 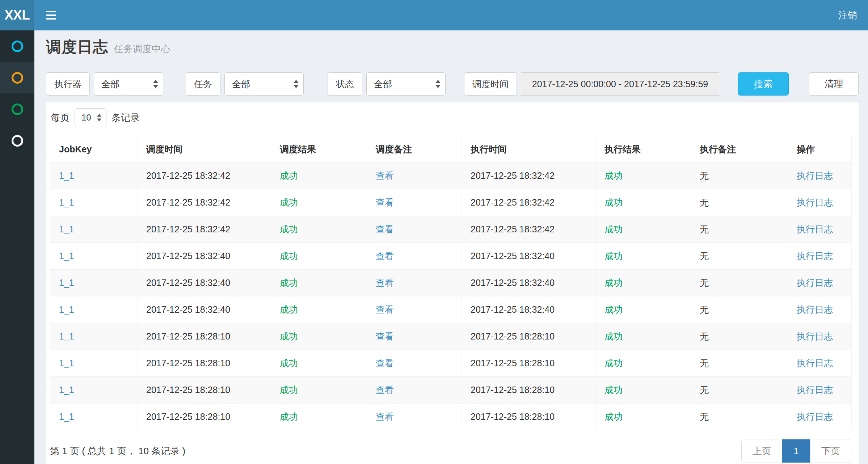 What do you see at coordinates (490, 84) in the screenshot?
I see `trigger-time-filter-label: 调度时间` at bounding box center [490, 84].